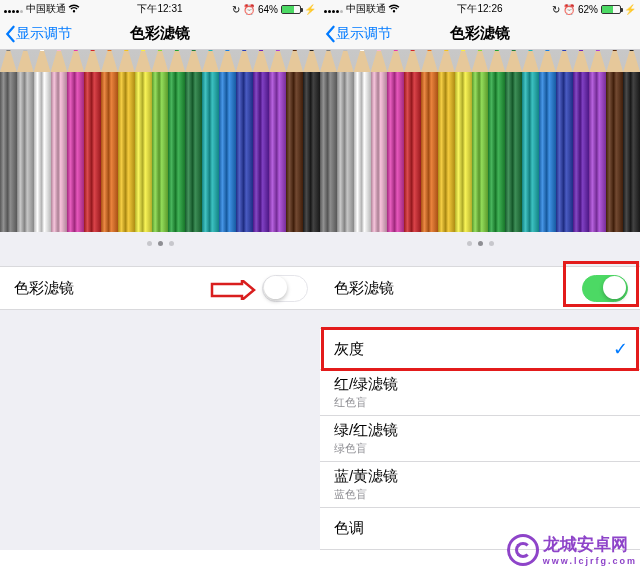  Describe the element at coordinates (160, 9) in the screenshot. I see `status-bar: 中国联通 下午12:31 ↻ ⏰ 64% ⚡` at that location.